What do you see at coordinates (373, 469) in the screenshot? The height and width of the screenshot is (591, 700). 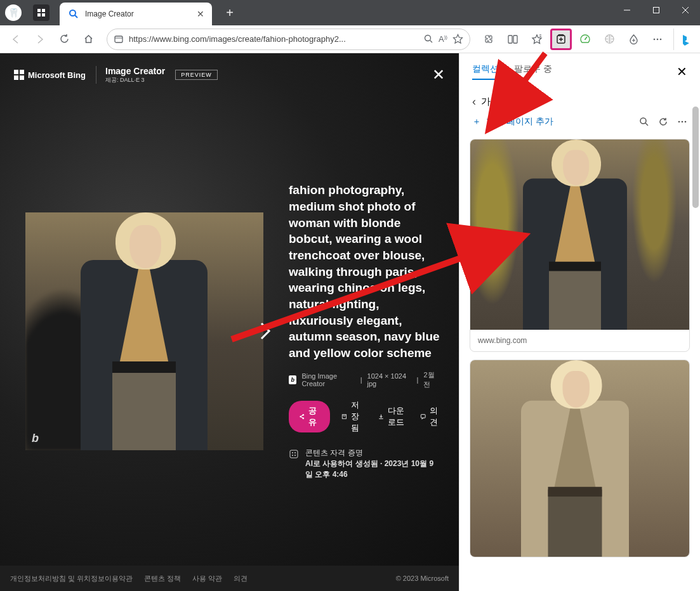 I see `credential-detail: AI로 사용하여 생성됨 · 2023년 10월 9일 오후 4:46` at bounding box center [373, 469].